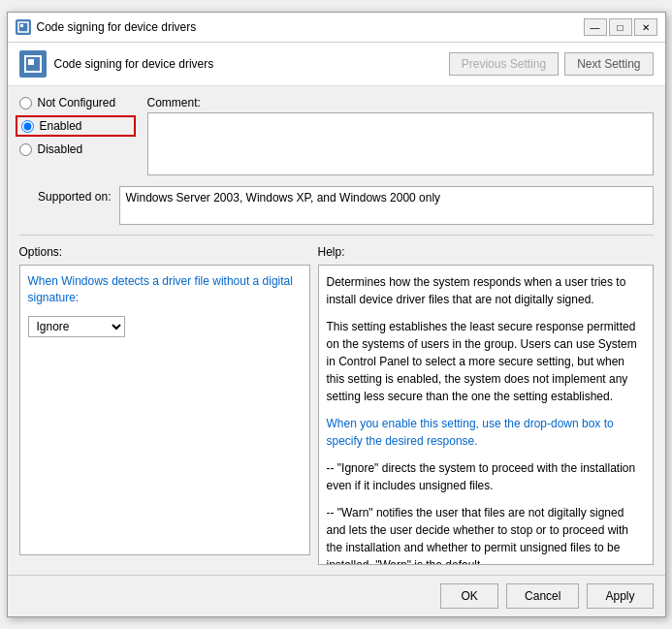  What do you see at coordinates (400, 103) in the screenshot?
I see `comment-label: Comment:` at bounding box center [400, 103].